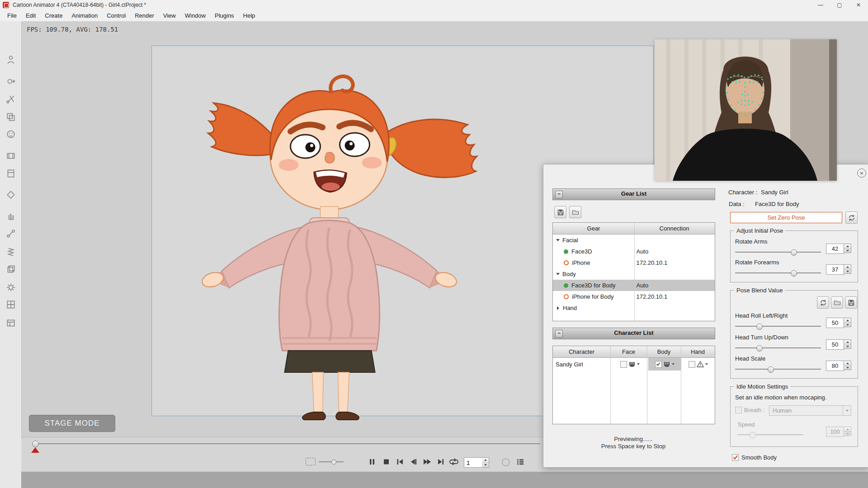 This screenshot has height=488, width=868. What do you see at coordinates (454, 462) in the screenshot?
I see `loop-button` at bounding box center [454, 462].